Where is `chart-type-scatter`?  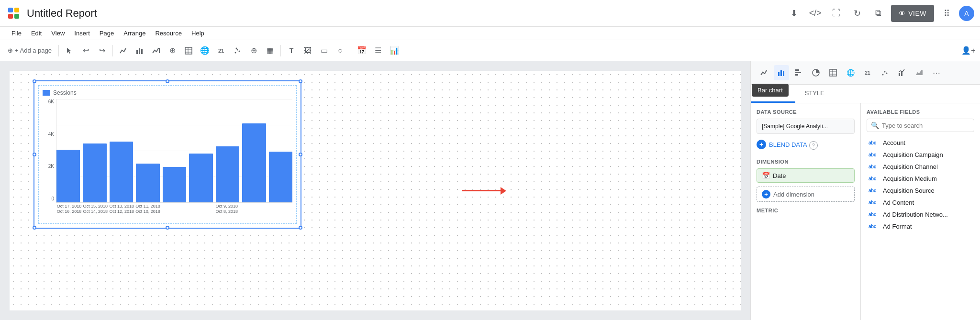
chart-type-scatter is located at coordinates (885, 73).